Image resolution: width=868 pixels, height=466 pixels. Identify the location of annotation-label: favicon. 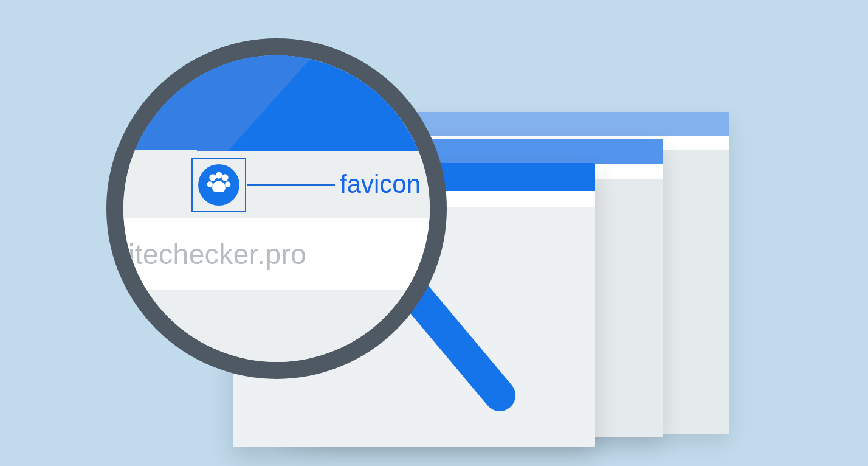
(381, 184).